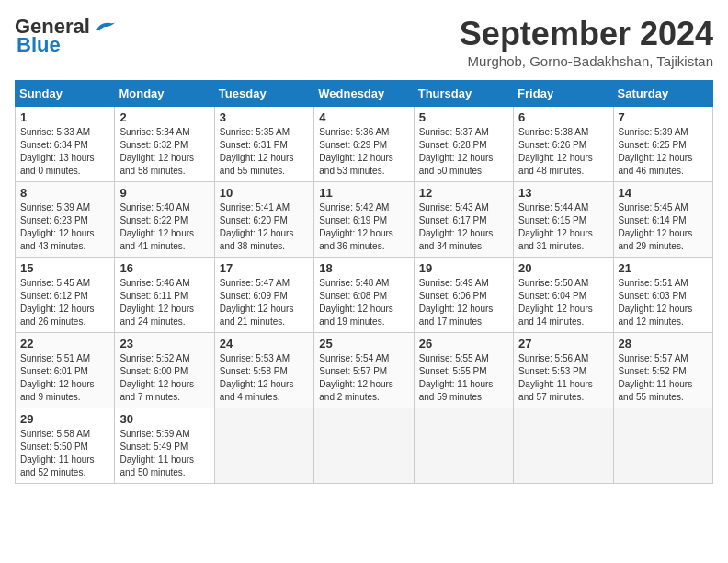 Image resolution: width=728 pixels, height=563 pixels. Describe the element at coordinates (364, 193) in the screenshot. I see `day-number: 11` at that location.